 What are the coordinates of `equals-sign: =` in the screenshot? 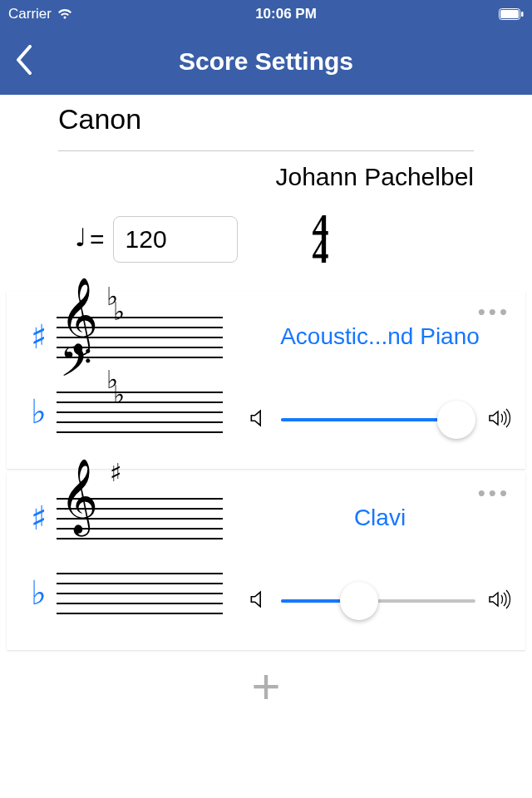 It's located at (97, 239).